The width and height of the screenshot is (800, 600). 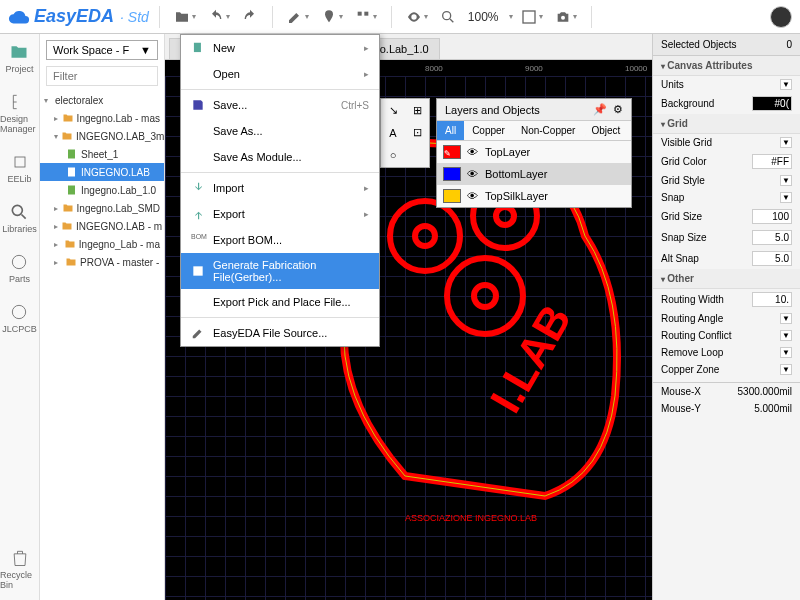 I want to click on menu-save-as: Save As..., so click(x=280, y=131).